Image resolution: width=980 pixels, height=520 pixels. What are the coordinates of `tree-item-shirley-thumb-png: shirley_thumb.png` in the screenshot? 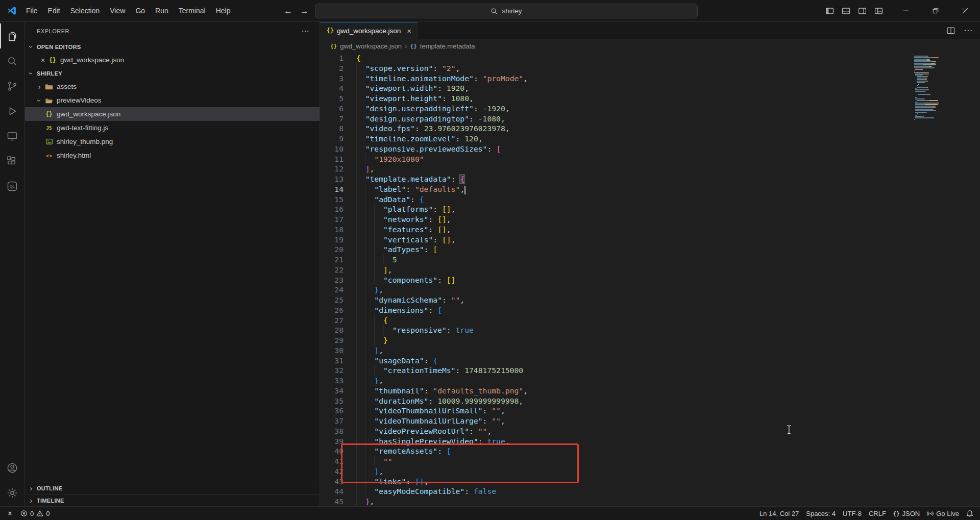 It's located at (173, 142).